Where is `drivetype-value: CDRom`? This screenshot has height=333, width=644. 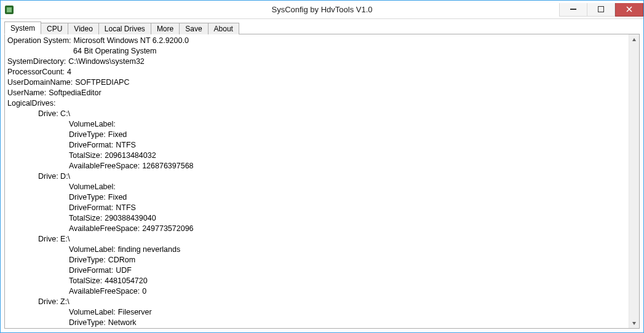 drivetype-value: CDRom is located at coordinates (122, 261).